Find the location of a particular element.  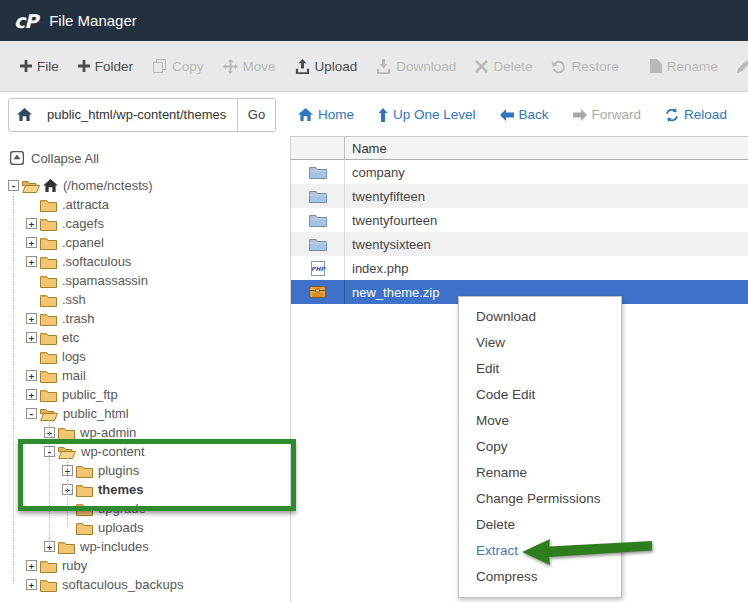

toolbar-edit-button: Edit is located at coordinates (738, 66).